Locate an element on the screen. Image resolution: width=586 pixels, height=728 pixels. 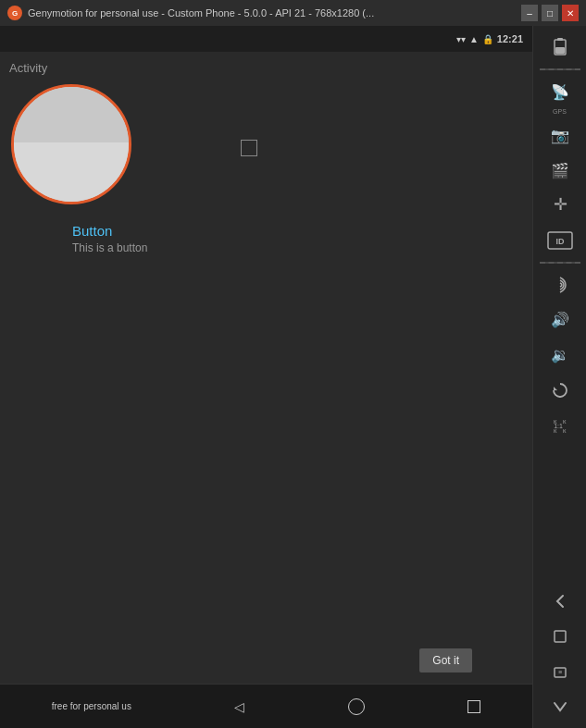
svg-text: 1:1 is located at coordinates (558, 426).